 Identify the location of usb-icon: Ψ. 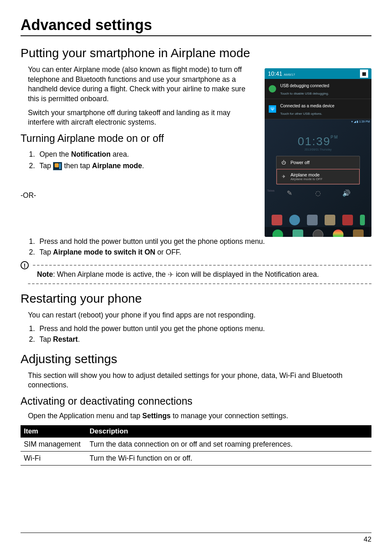
(272, 109).